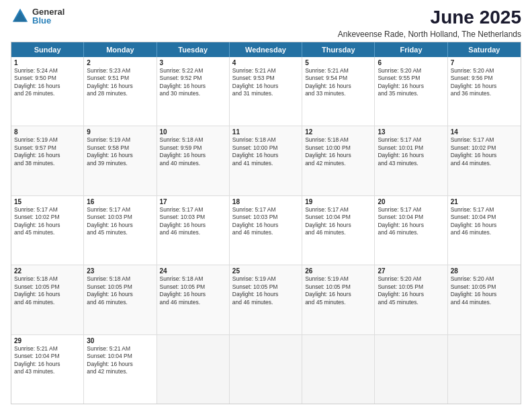 The width and height of the screenshot is (532, 411). Describe the element at coordinates (193, 148) in the screenshot. I see `cell-line: Sunset: 9:59 PM` at that location.